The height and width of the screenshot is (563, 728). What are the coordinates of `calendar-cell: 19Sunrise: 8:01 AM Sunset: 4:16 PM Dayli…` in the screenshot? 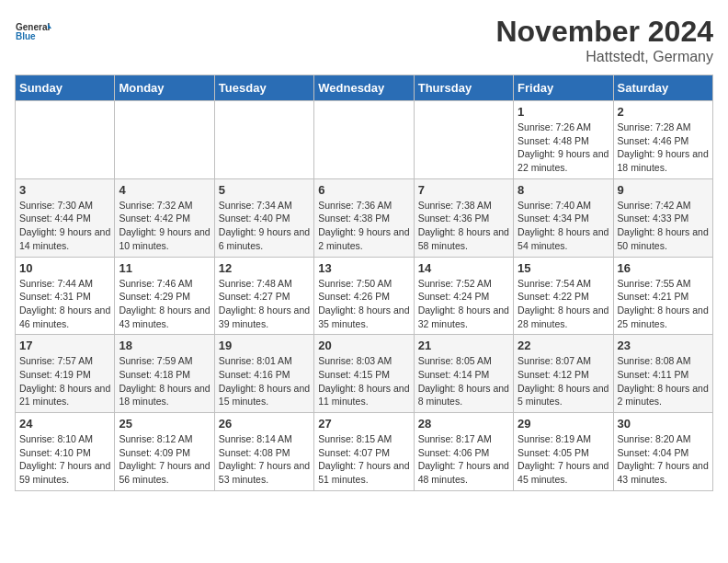 It's located at (264, 373).